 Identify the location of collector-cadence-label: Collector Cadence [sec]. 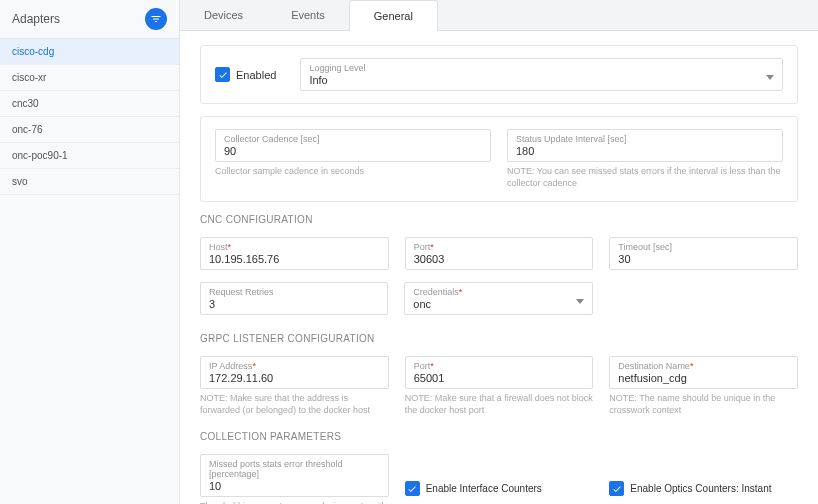
(353, 139).